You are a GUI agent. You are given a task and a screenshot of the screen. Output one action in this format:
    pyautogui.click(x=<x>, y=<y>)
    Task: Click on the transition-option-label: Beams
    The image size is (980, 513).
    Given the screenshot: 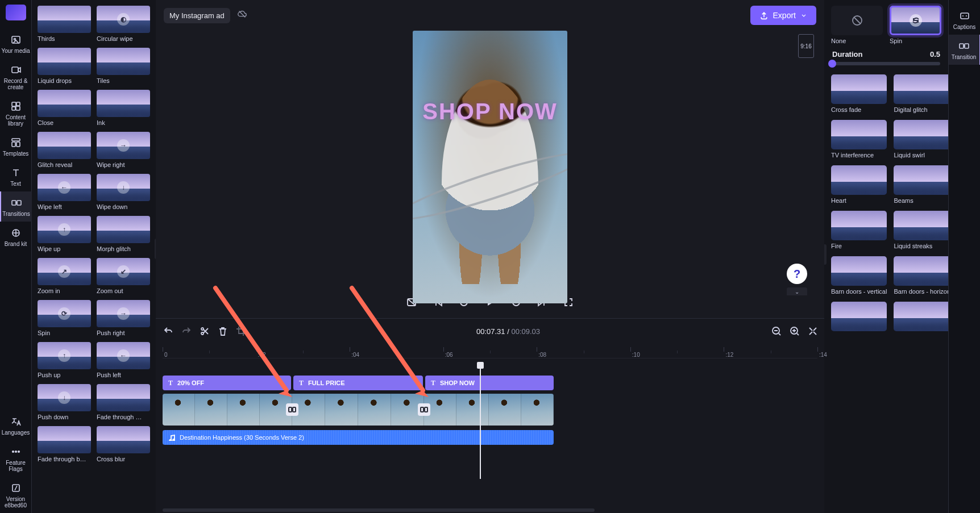 What is the action you would take?
    pyautogui.click(x=921, y=201)
    